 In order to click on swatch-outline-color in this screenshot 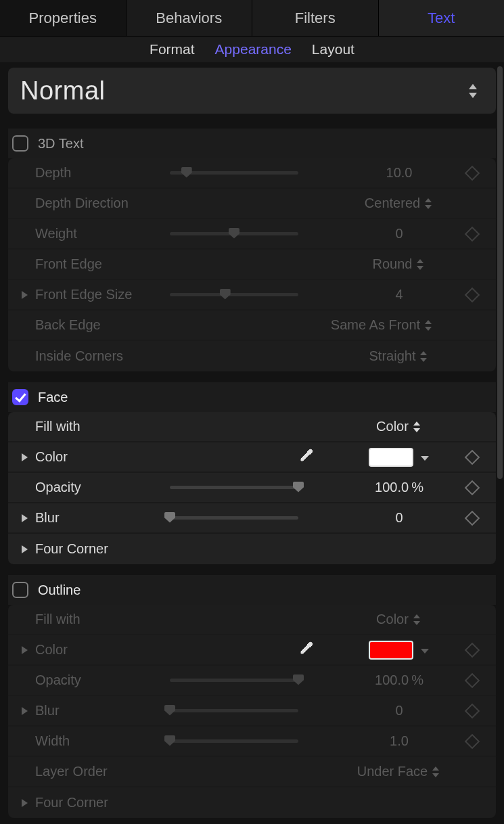, I will do `click(391, 650)`.